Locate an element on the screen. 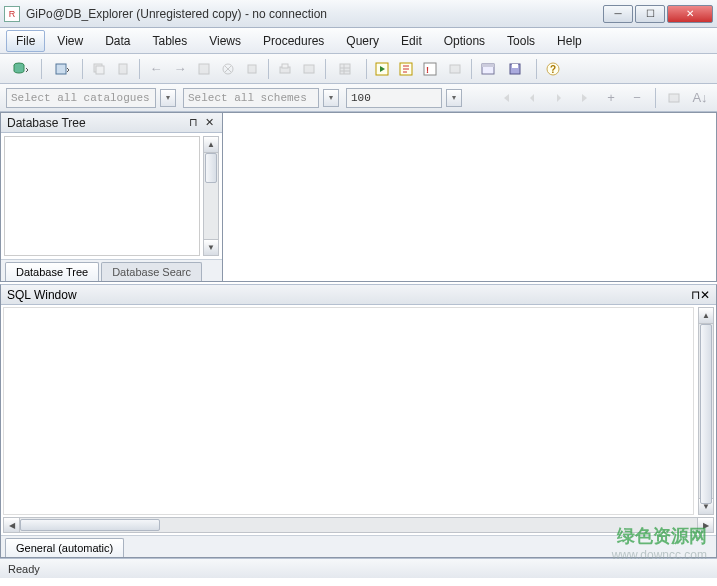 The height and width of the screenshot is (586, 717). tree-content is located at coordinates (102, 196).